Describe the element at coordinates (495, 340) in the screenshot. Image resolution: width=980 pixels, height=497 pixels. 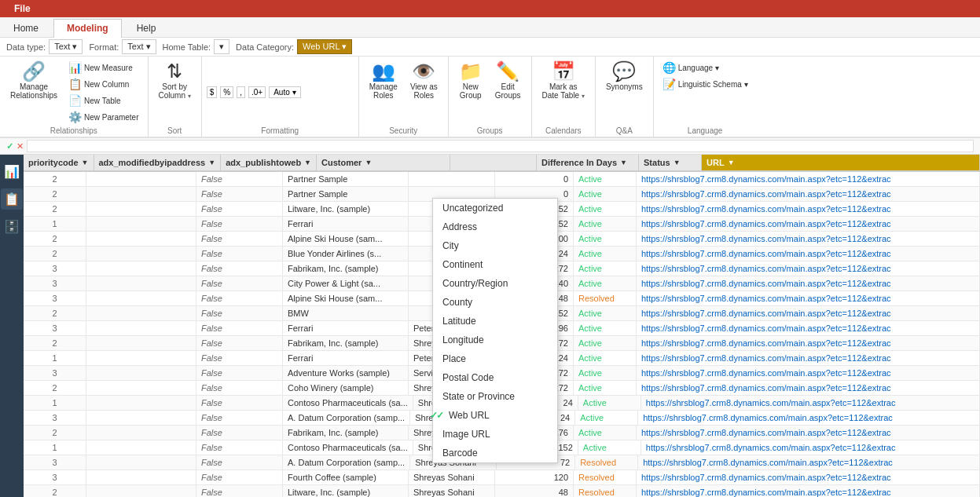
I see `dropdown-item-longitude: Longitude` at that location.